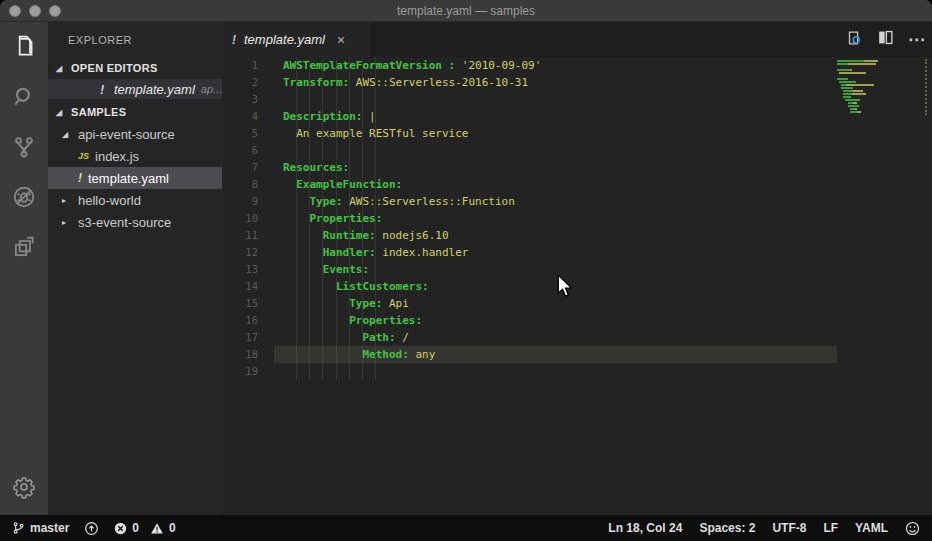 This screenshot has width=932, height=541. I want to click on code-line: Method: any, so click(560, 354).